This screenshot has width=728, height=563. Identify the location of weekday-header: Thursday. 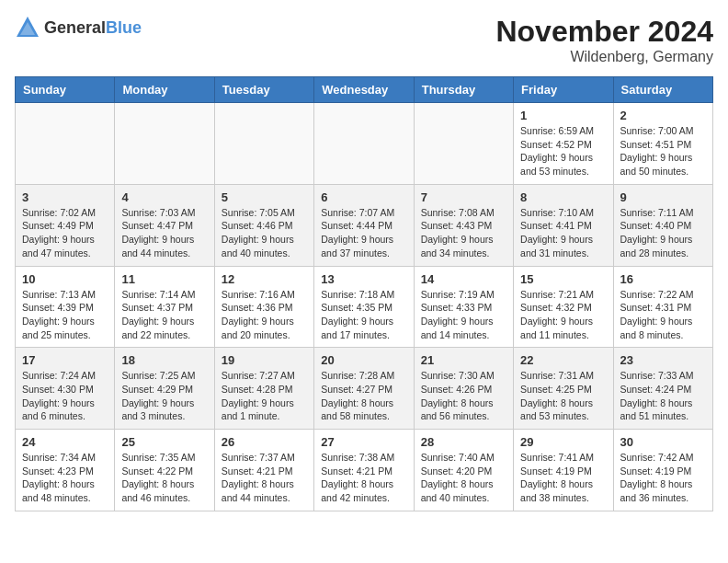
(463, 90).